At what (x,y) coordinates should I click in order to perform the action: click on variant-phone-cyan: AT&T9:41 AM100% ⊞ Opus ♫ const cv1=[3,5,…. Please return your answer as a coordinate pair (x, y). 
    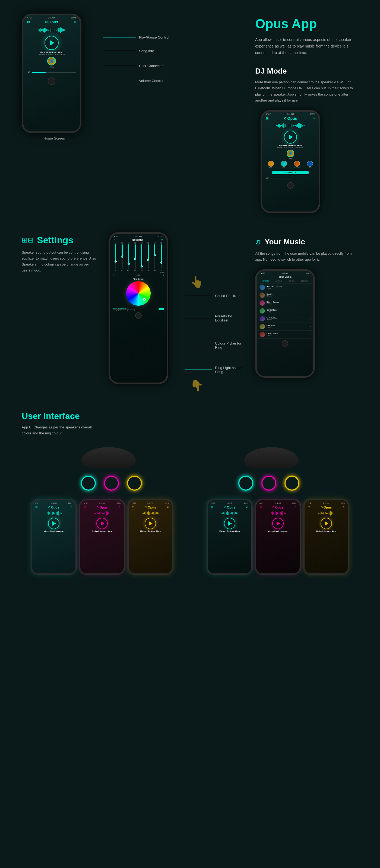
    Looking at the image, I should click on (54, 537).